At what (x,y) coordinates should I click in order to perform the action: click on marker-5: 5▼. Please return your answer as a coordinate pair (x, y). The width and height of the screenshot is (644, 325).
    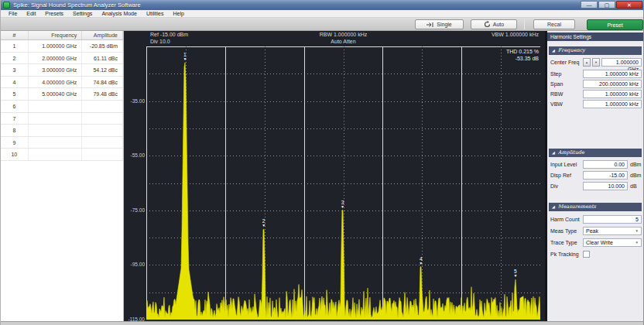
    Looking at the image, I should click on (516, 273).